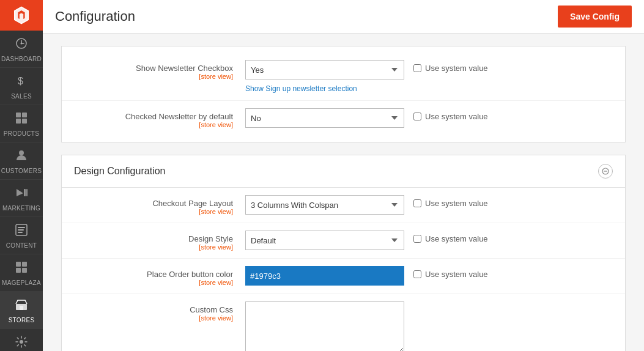 This screenshot has height=351, width=644. I want to click on checkout-layout-use-system-checkbox, so click(417, 203).